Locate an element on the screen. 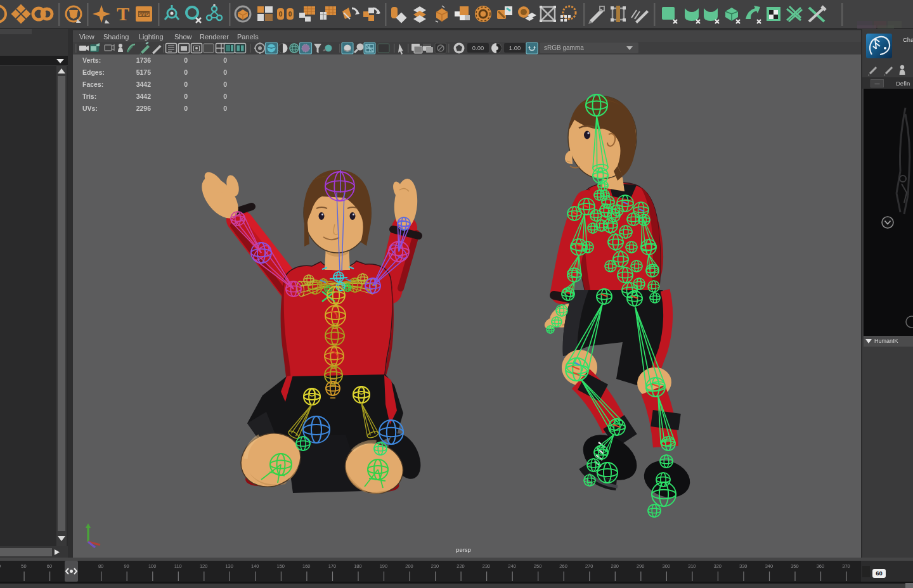 The height and width of the screenshot is (588, 913). svg-text: 220 is located at coordinates (460, 566).